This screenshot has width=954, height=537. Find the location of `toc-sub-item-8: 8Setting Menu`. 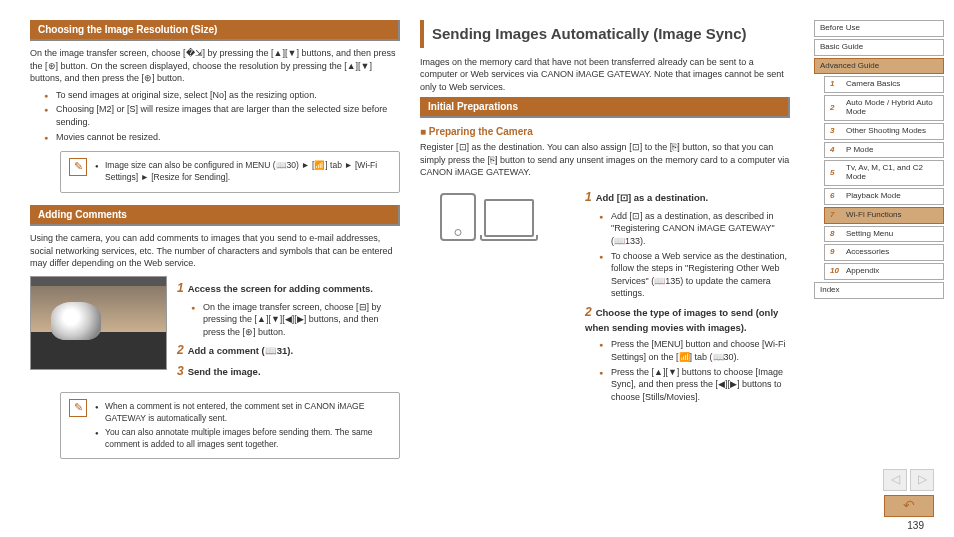

toc-sub-item-8: 8Setting Menu is located at coordinates (884, 234).